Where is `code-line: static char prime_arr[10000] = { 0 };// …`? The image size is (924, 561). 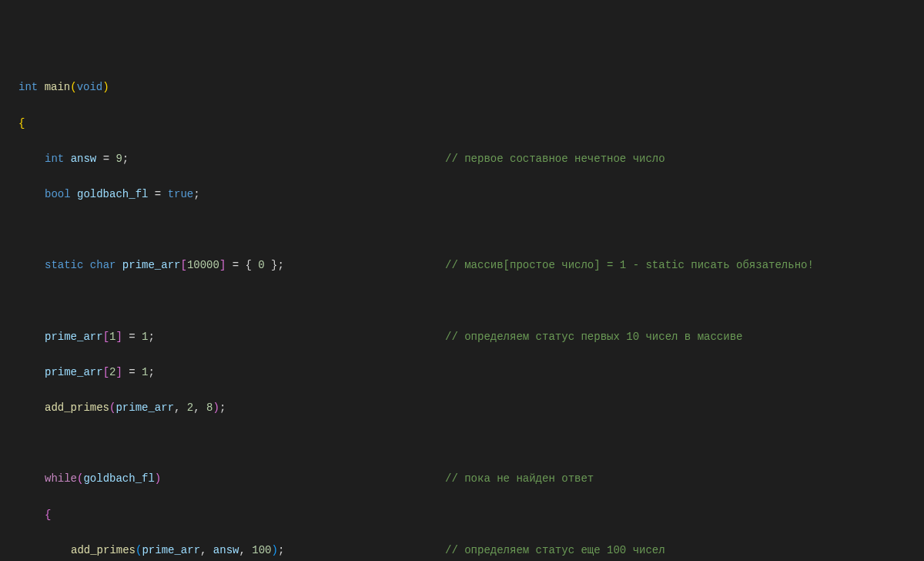 code-line: static char prime_arr[10000] = { 0 };// … is located at coordinates (471, 265).